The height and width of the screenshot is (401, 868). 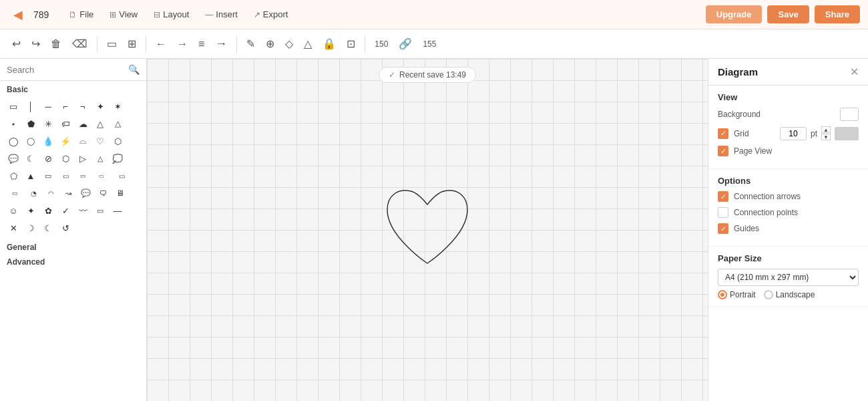 What do you see at coordinates (48, 124) in the screenshot?
I see `shape-star8: ✳` at bounding box center [48, 124].